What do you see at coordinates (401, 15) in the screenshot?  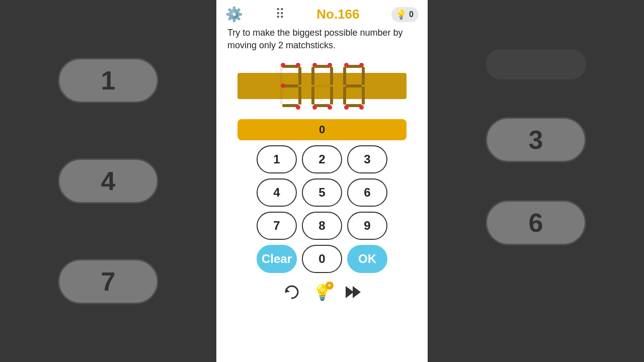 I see `hint-bulb-icon: 💡` at bounding box center [401, 15].